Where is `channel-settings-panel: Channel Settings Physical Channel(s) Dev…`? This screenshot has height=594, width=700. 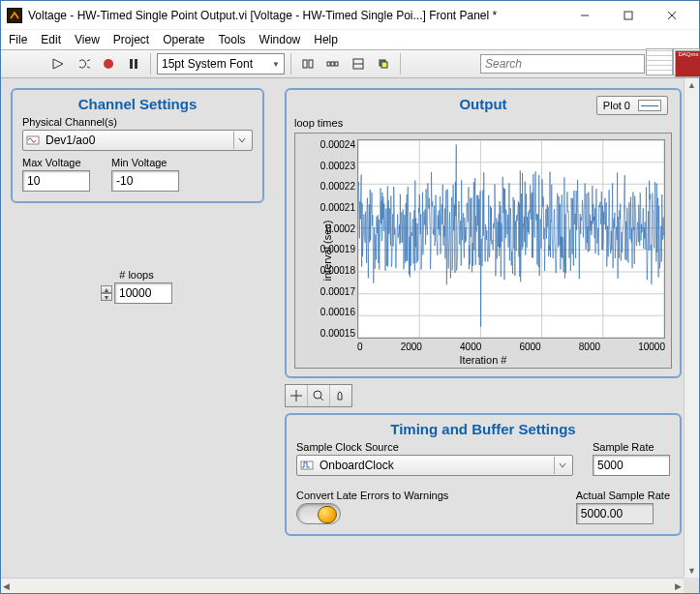 channel-settings-panel: Channel Settings Physical Channel(s) Dev… is located at coordinates (137, 145).